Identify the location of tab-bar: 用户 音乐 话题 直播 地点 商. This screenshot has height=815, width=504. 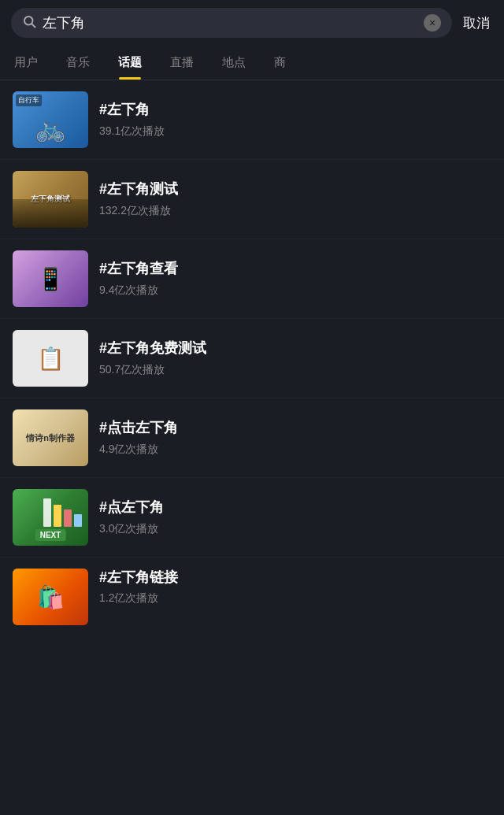
(252, 63).